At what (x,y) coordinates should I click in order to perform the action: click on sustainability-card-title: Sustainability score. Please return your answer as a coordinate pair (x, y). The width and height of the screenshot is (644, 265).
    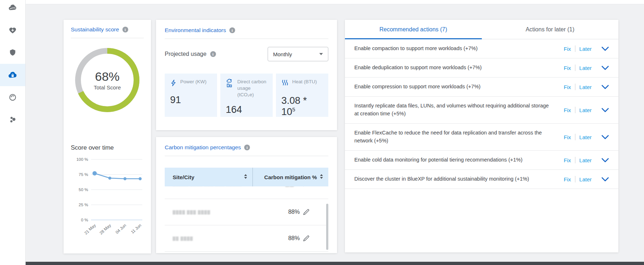
    Looking at the image, I should click on (95, 30).